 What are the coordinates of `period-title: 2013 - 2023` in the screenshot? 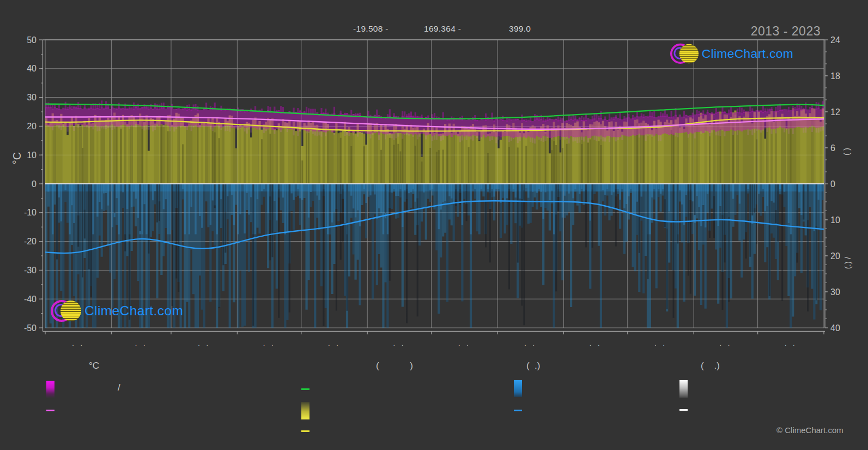 It's located at (786, 32).